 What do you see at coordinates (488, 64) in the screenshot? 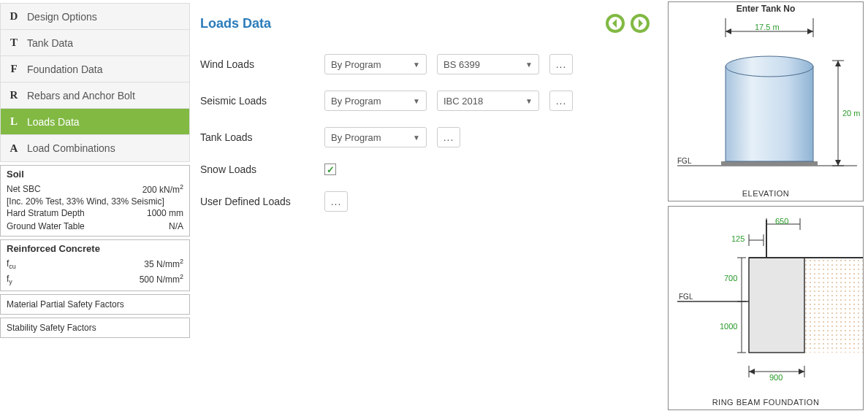
I see `wind-loads-code-select: BS 6399 ▼` at bounding box center [488, 64].